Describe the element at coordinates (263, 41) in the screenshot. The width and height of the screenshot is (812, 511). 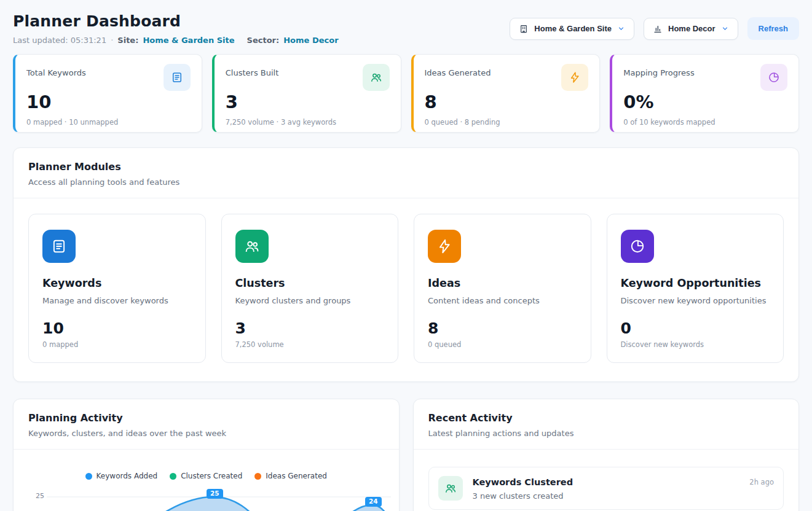
I see `sector-label: Sector:` at that location.